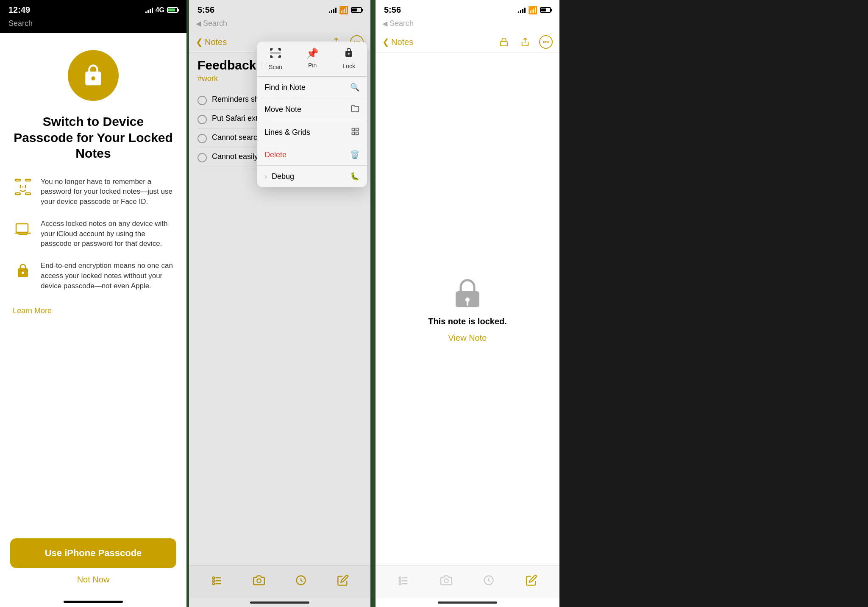  Describe the element at coordinates (312, 59) in the screenshot. I see `context-top-actions: Scan 📌 Pin Lock` at that location.